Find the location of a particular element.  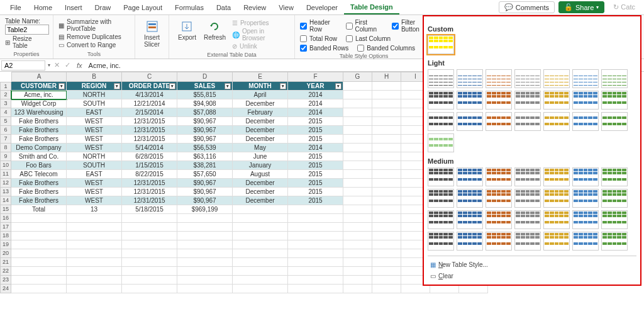

cell-F3: 2014 is located at coordinates (316, 104).